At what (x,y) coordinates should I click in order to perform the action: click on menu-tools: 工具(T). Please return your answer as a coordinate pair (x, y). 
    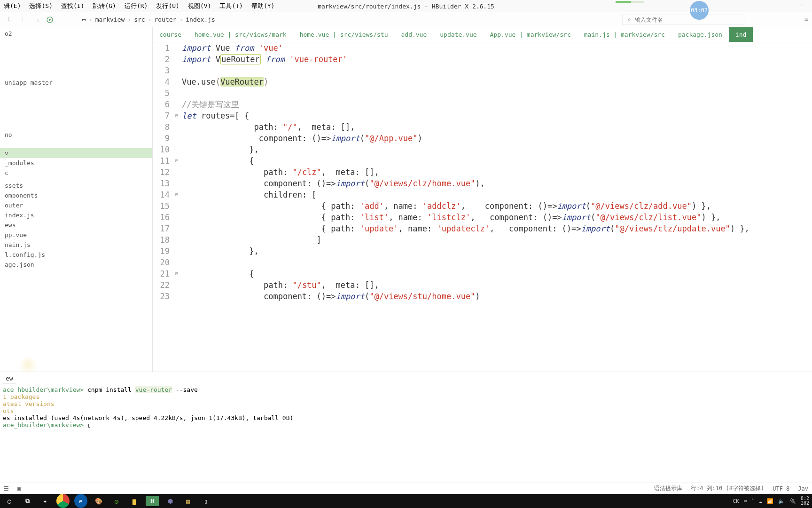
    Looking at the image, I should click on (231, 6).